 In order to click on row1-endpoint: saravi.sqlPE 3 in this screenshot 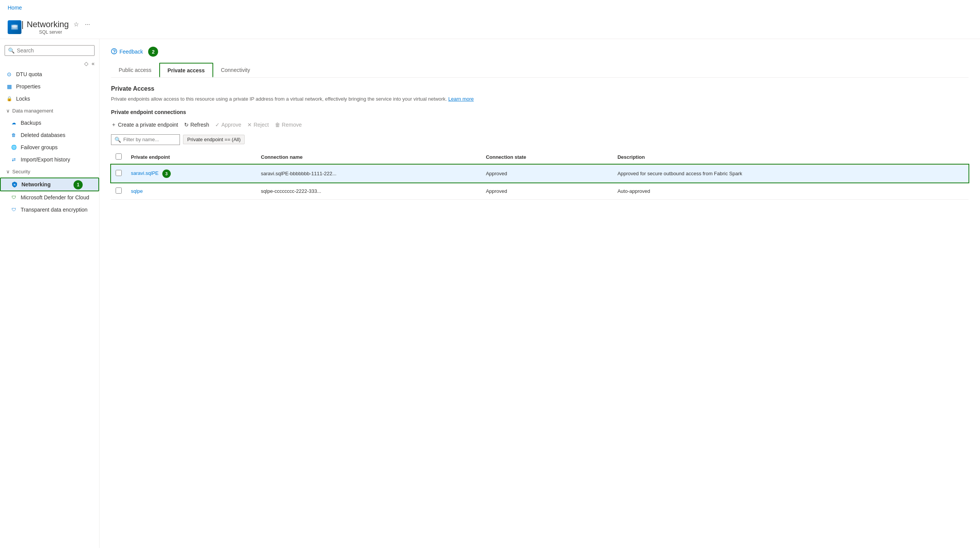, I will do `click(191, 174)`.